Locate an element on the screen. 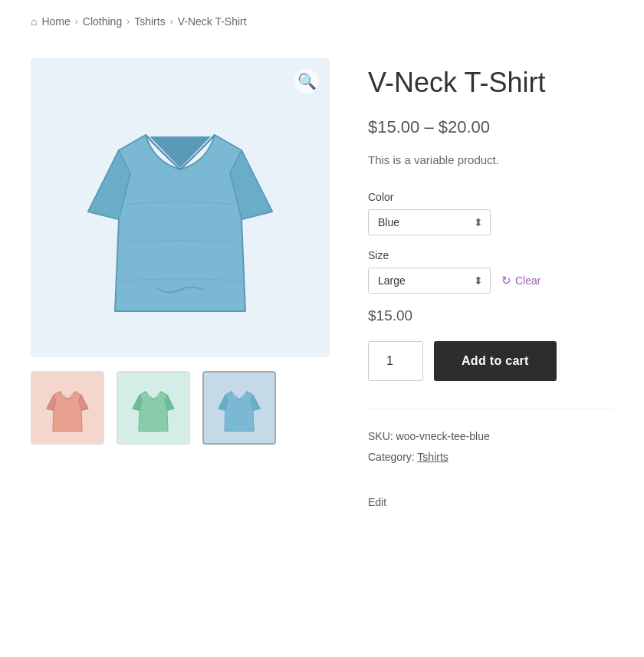  product-meta: SKU: woo-vneck-tee-blue Category: Tshirt… is located at coordinates (491, 460).